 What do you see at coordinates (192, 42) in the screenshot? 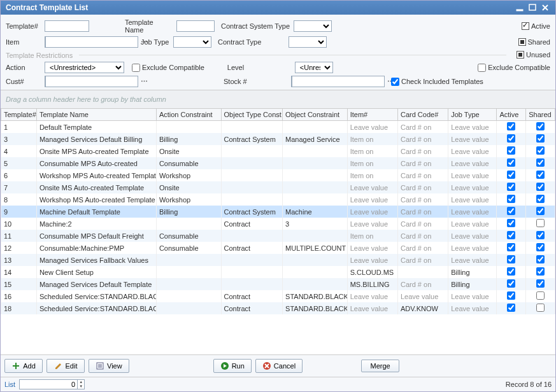
I see `jobtype-select` at bounding box center [192, 42].